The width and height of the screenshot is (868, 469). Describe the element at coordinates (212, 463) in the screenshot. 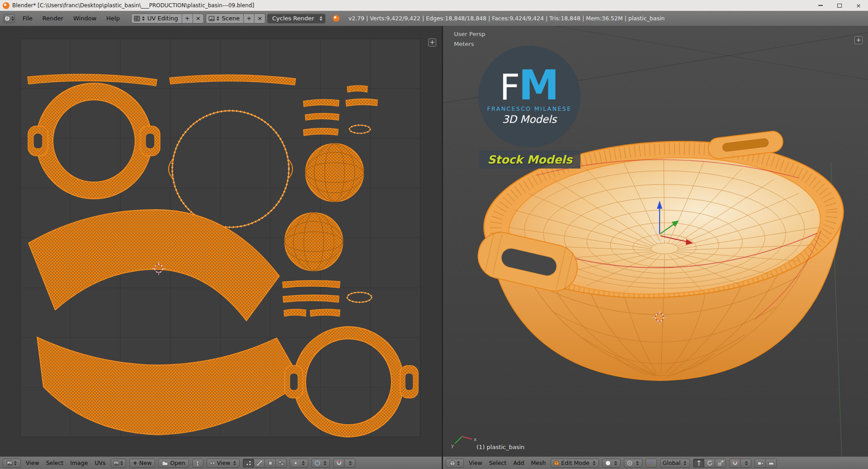

I see `eye-icon` at that location.